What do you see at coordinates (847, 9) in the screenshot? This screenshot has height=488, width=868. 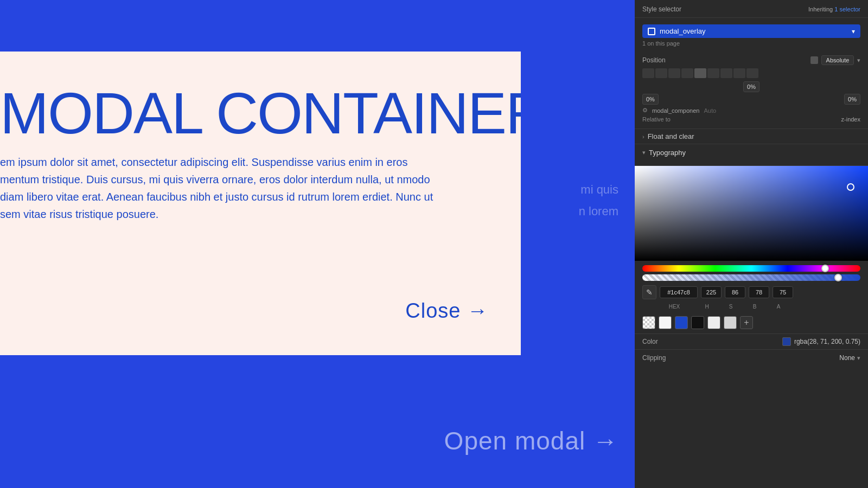 I see `inheriting-count: 1 selector` at bounding box center [847, 9].